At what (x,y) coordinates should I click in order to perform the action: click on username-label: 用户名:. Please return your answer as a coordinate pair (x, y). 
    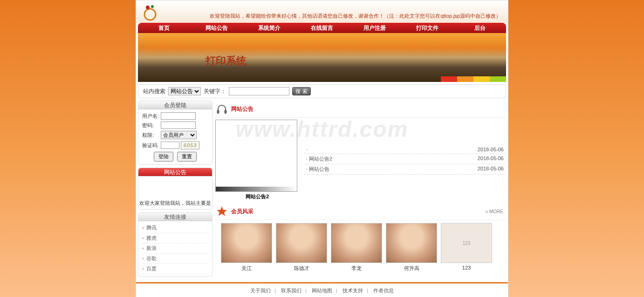
    Looking at the image, I should click on (151, 116).